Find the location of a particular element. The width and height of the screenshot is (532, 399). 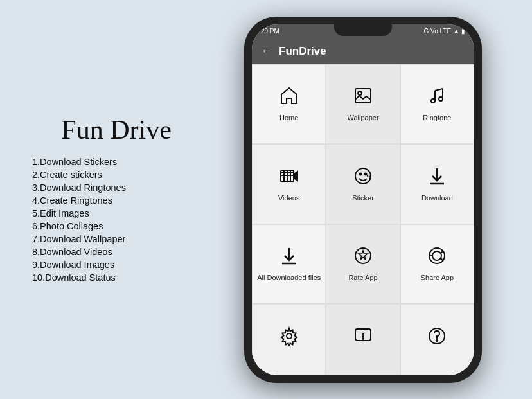

feature-item: 5.Edit Images is located at coordinates (116, 213).